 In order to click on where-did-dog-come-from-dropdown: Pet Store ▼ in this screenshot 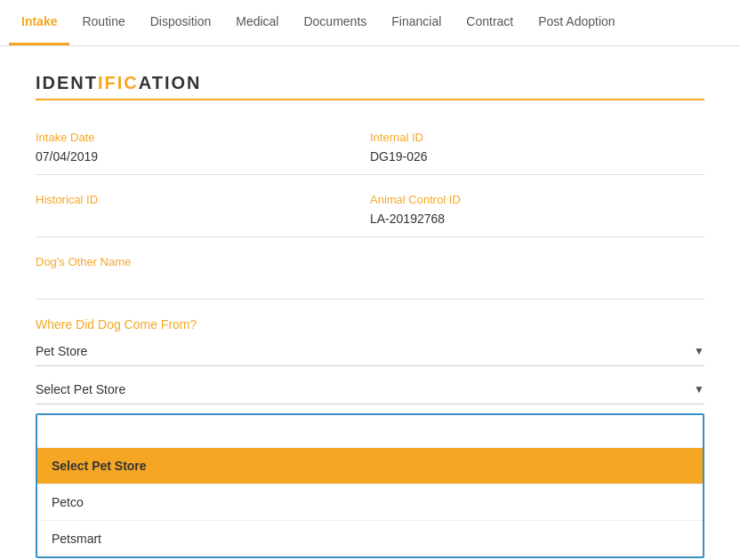, I will do `click(370, 352)`.